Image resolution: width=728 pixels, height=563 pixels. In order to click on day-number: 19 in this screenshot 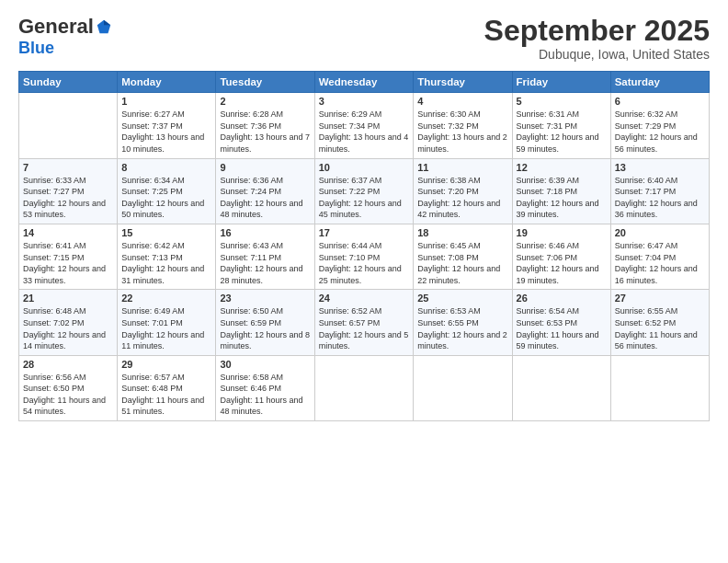, I will do `click(562, 233)`.